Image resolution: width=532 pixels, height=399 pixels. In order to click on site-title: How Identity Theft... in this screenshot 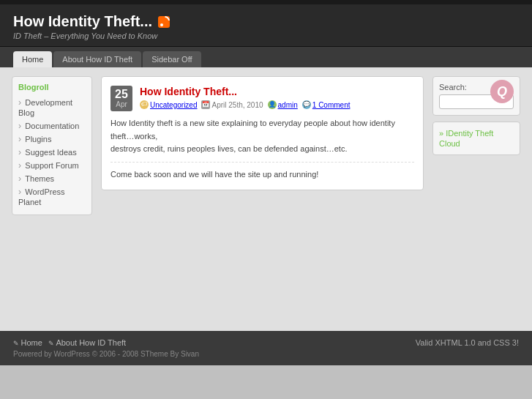, I will do `click(266, 22)`.